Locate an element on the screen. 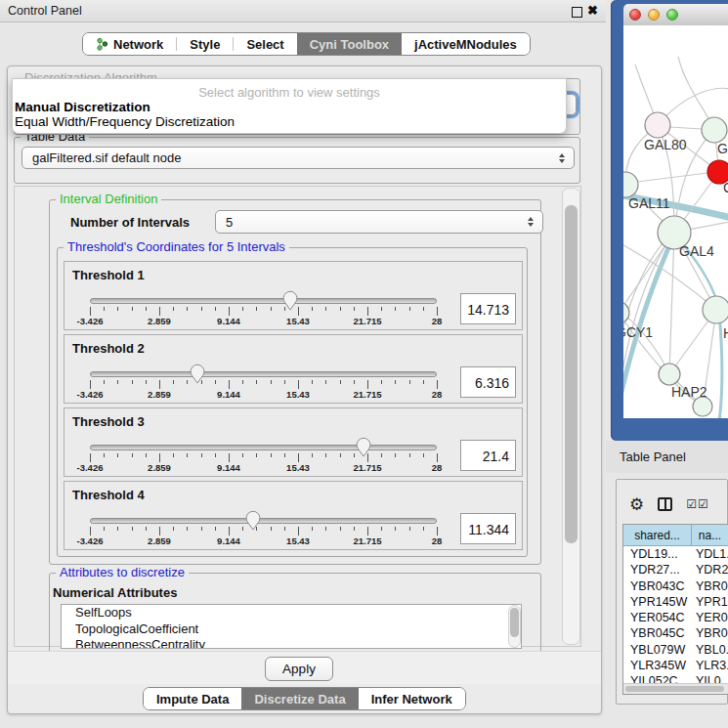 The height and width of the screenshot is (728, 728). cell-name: YBL0... is located at coordinates (709, 650).